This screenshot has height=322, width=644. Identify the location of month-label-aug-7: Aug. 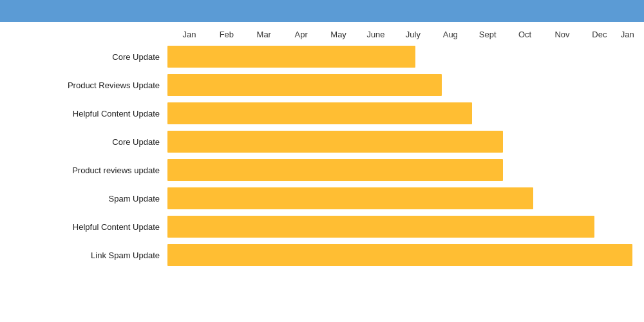
(450, 35).